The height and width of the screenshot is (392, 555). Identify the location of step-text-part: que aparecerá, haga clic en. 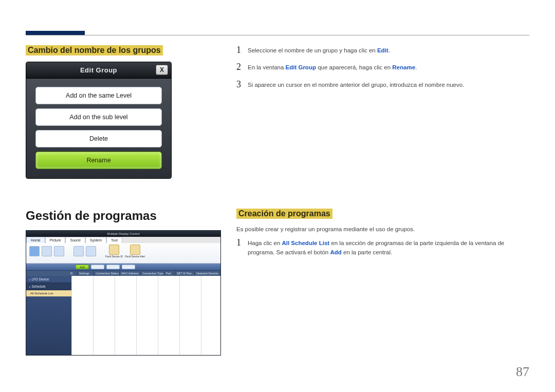
(354, 67).